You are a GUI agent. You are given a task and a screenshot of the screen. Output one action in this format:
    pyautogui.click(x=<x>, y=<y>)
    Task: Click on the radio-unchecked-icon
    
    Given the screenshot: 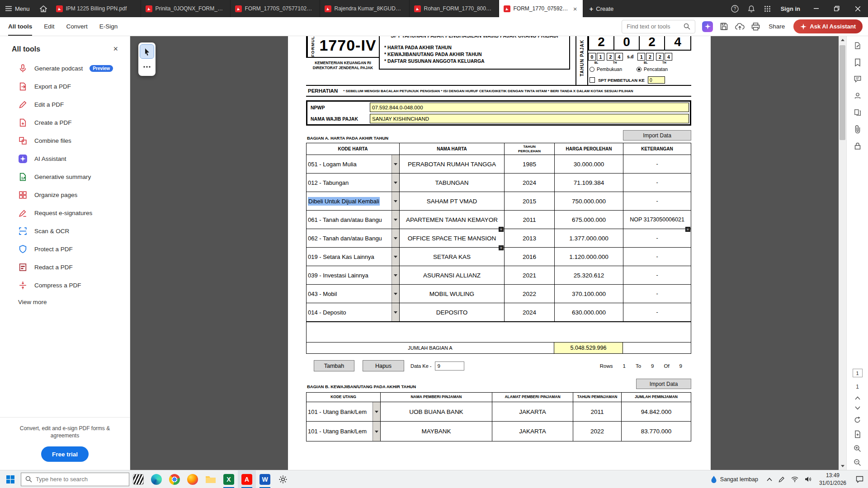 What is the action you would take?
    pyautogui.click(x=592, y=70)
    